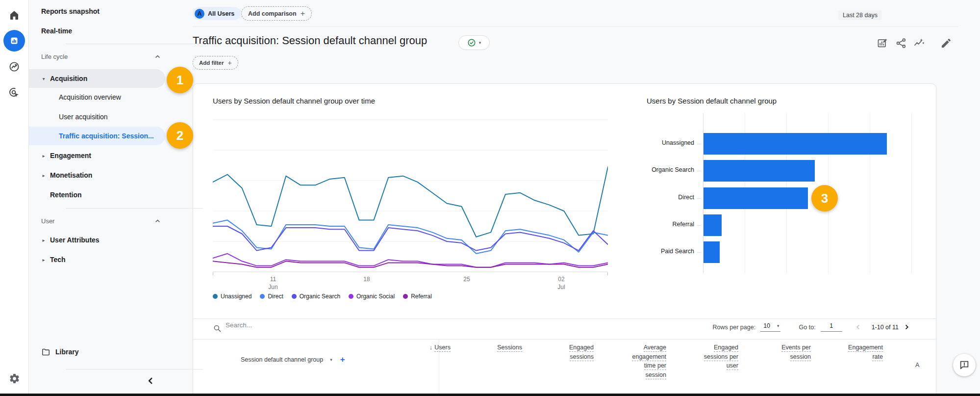 The height and width of the screenshot is (396, 980). I want to click on sidebar-item-real-time: Real-time, so click(101, 31).